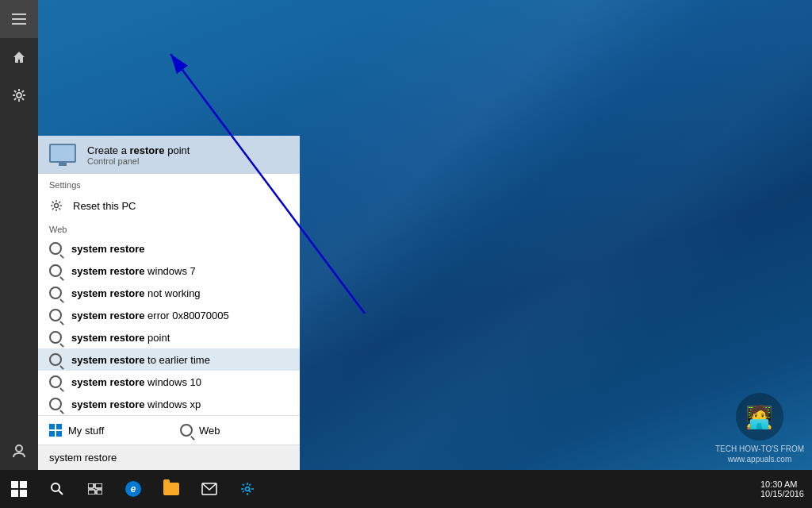 This screenshot has height=508, width=812. I want to click on system-tray: 10:30 AM10/15/2016, so click(787, 489).